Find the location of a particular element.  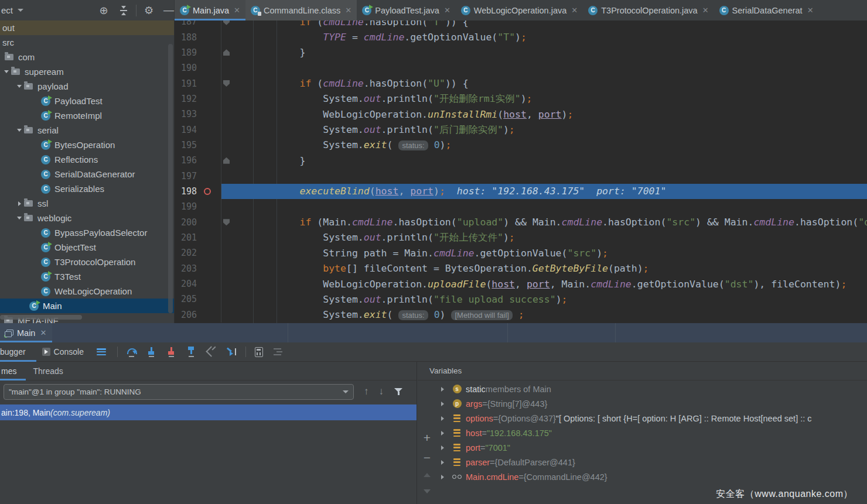

line-number: 194 is located at coordinates (187, 130).